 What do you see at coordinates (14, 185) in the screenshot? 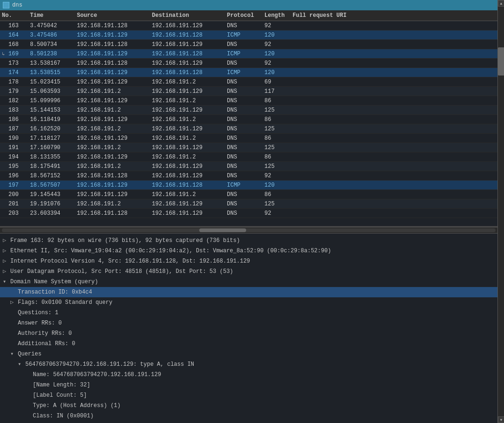
I see `packet-no: 197` at bounding box center [14, 185].